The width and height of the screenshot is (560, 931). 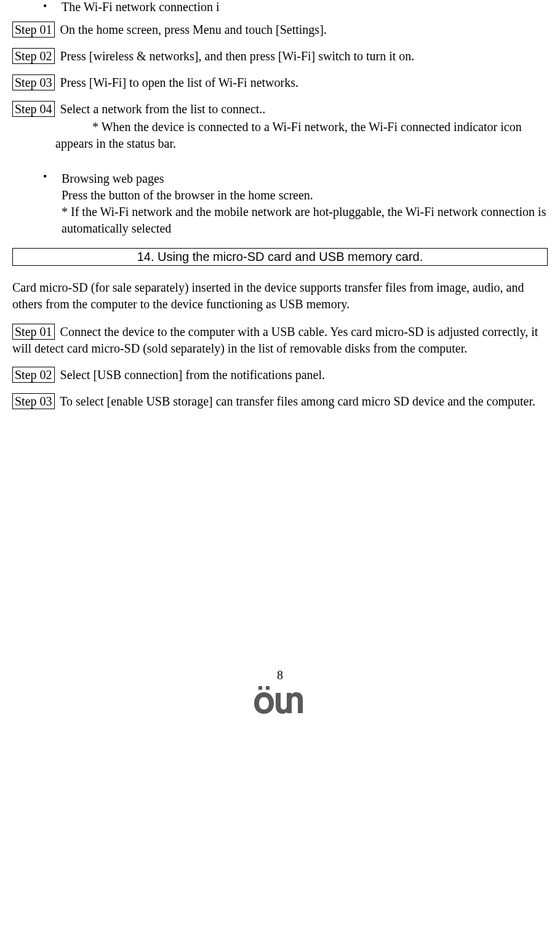 I want to click on step-sub-text: * When the device is connected to a Wi-F…, so click(x=289, y=135).